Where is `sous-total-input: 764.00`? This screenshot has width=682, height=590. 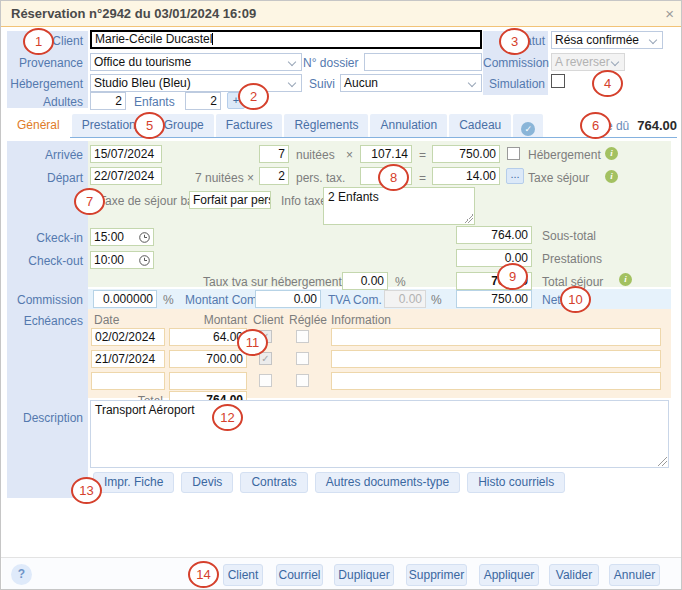
sous-total-input: 764.00 is located at coordinates (494, 235).